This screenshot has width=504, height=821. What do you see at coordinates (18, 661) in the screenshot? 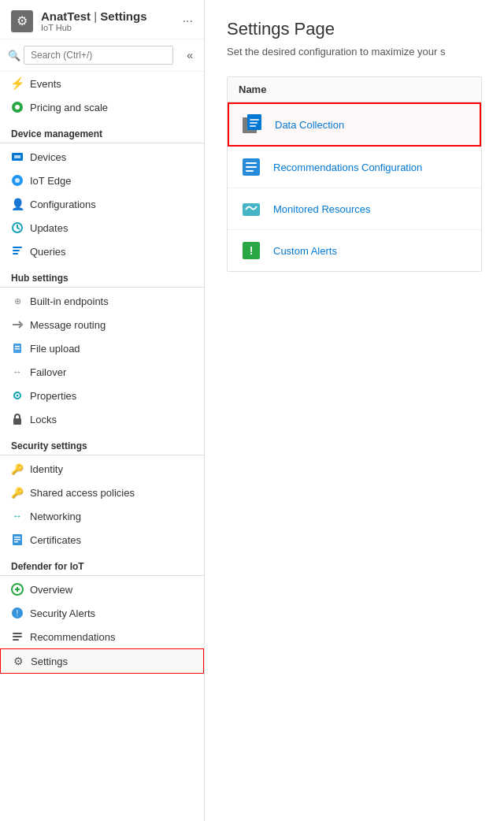
I see `settings-gear-icon: ⚙` at bounding box center [18, 661].